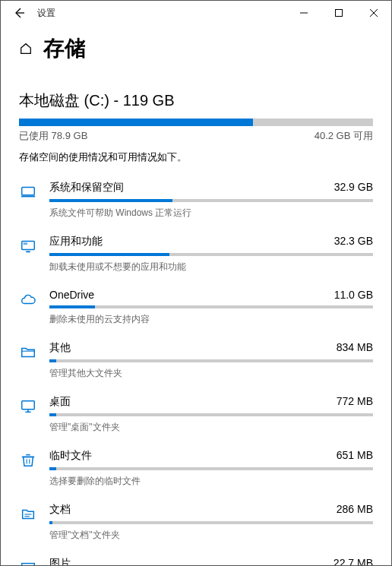  What do you see at coordinates (339, 13) in the screenshot?
I see `maximize-icon` at bounding box center [339, 13].